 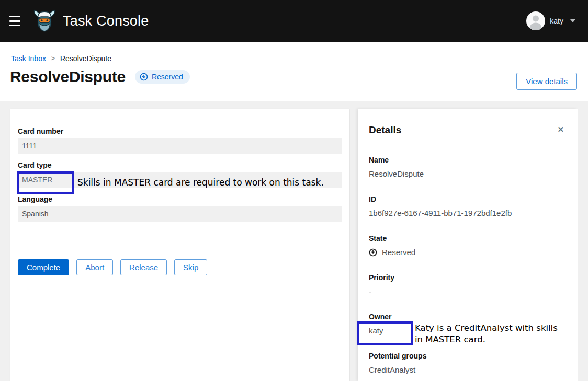 What do you see at coordinates (180, 199) in the screenshot?
I see `language-label: Language` at bounding box center [180, 199].